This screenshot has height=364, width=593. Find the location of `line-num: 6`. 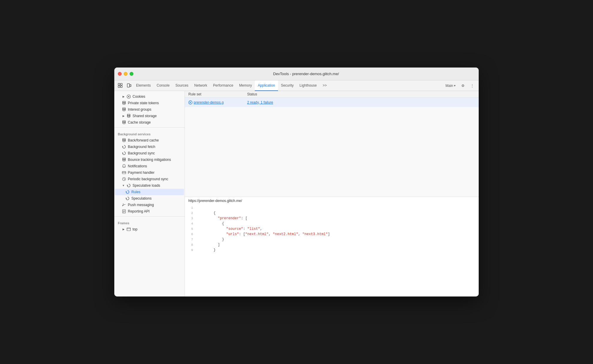

line-num: 6 is located at coordinates (191, 234).